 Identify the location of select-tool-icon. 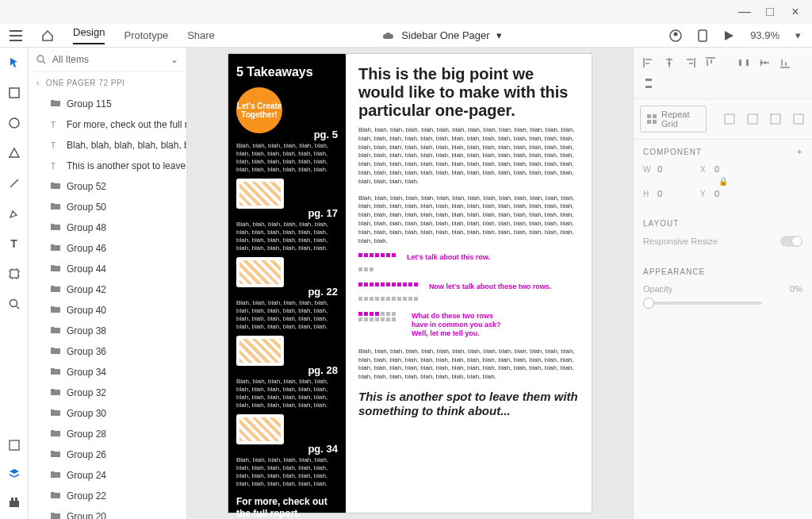
(14, 63).